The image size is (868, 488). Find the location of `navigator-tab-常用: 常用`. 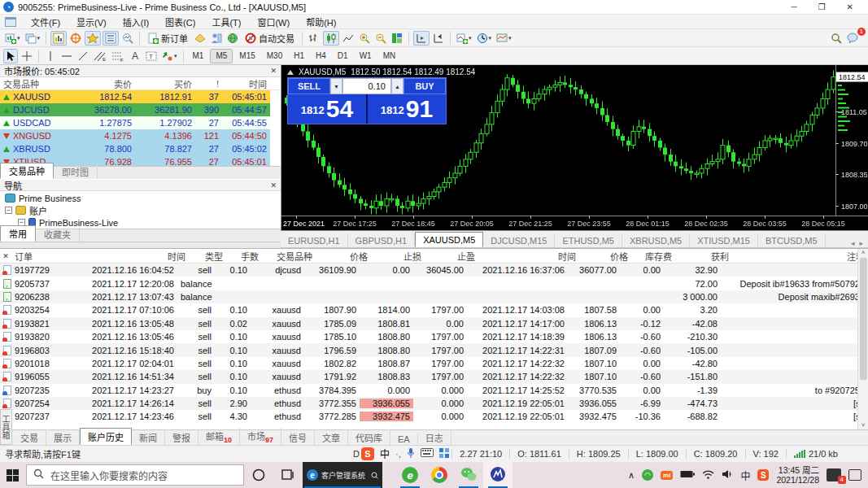

navigator-tab-常用: 常用 is located at coordinates (18, 233).